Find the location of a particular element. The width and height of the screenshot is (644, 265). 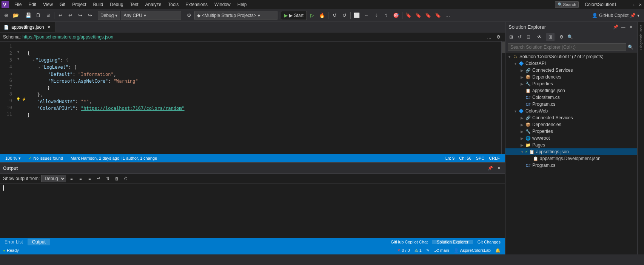

se-colorsweb-appsettings: ▾ ✔ 📋 appsettings.json is located at coordinates (572, 152).